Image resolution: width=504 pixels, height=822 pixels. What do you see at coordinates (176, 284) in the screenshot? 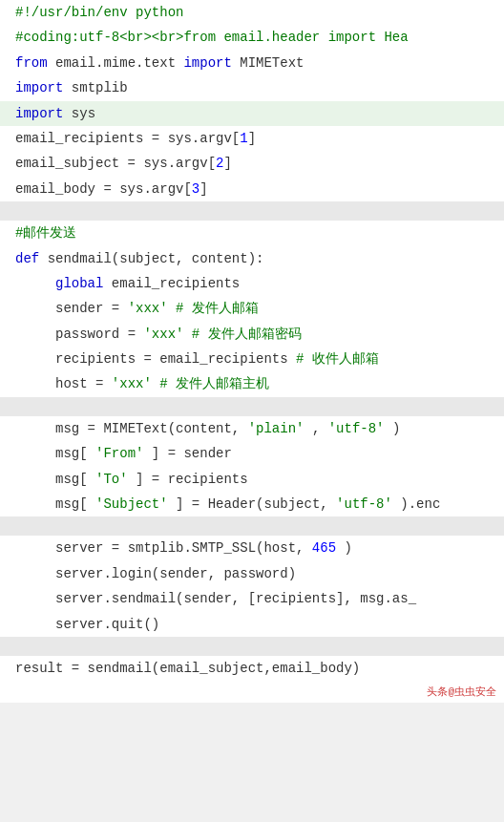
I see `global-var: email_recipients` at bounding box center [176, 284].